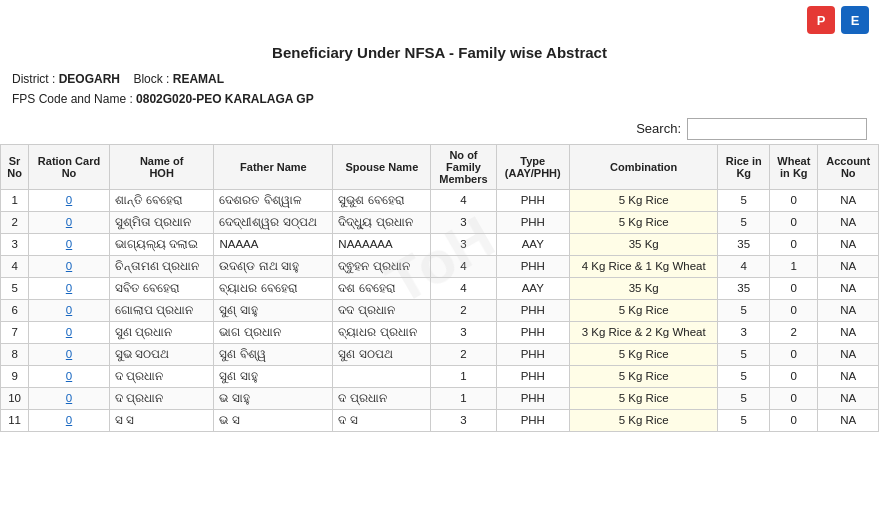 This screenshot has width=879, height=519. Describe the element at coordinates (15, 332) in the screenshot. I see `cell-sr: 7` at that location.